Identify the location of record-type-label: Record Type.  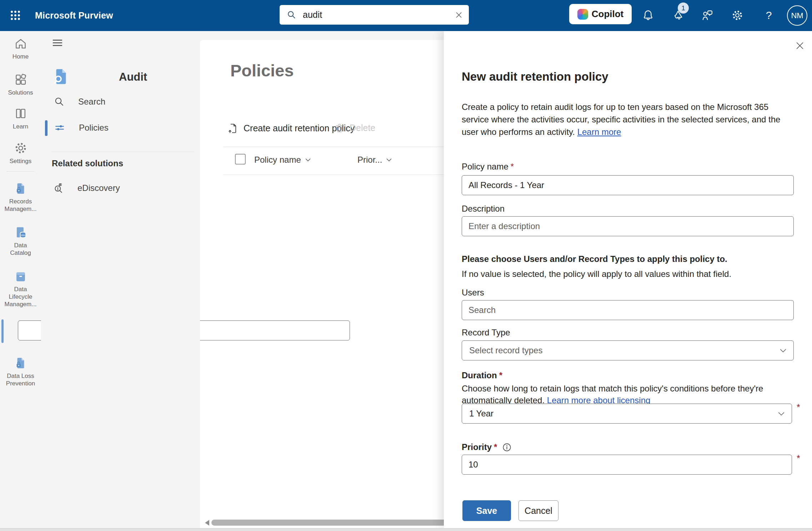
(486, 333).